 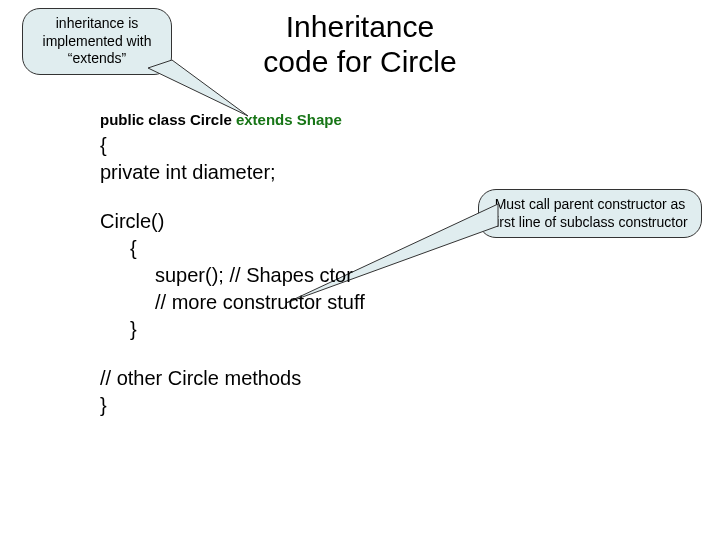 What do you see at coordinates (350, 302) in the screenshot?
I see `ctor-line-2: // more constructor stuff` at bounding box center [350, 302].